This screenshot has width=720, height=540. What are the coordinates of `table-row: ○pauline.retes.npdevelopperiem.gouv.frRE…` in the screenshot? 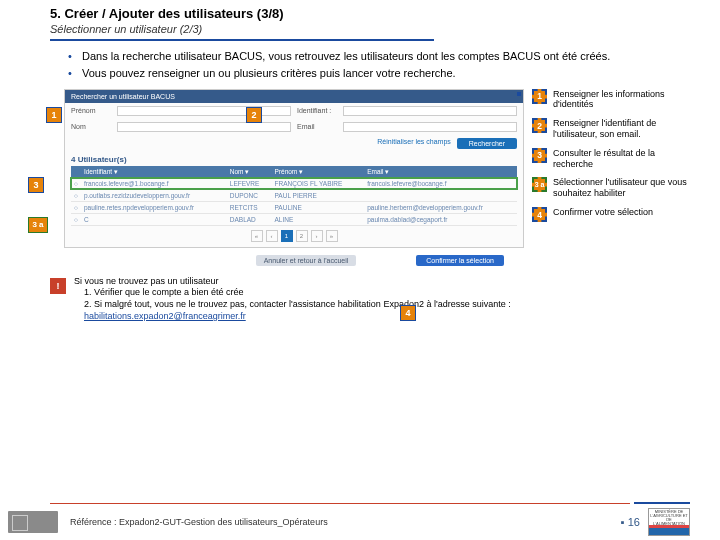 It's located at (294, 207).